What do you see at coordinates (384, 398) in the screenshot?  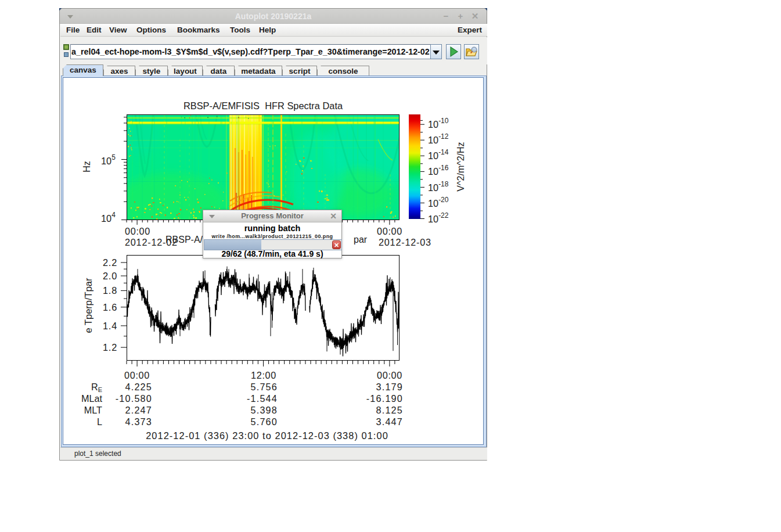 I see `svg-text: -16.190` at bounding box center [384, 398].